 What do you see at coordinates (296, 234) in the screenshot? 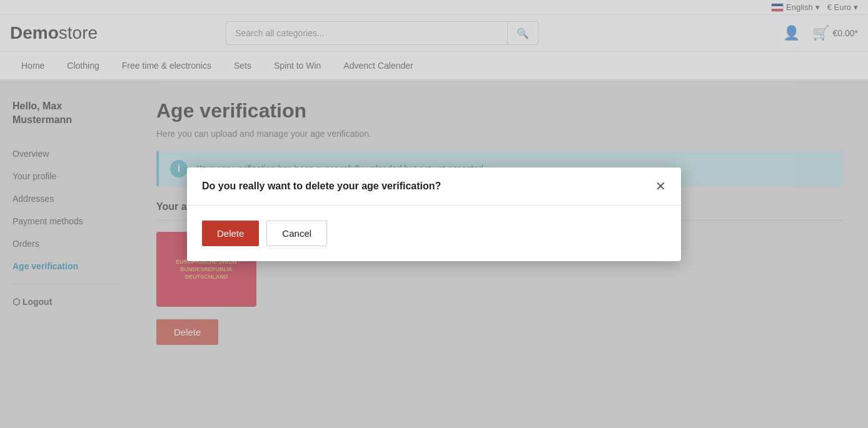
I see `dialog-cancel-button: Cancel` at bounding box center [296, 234].